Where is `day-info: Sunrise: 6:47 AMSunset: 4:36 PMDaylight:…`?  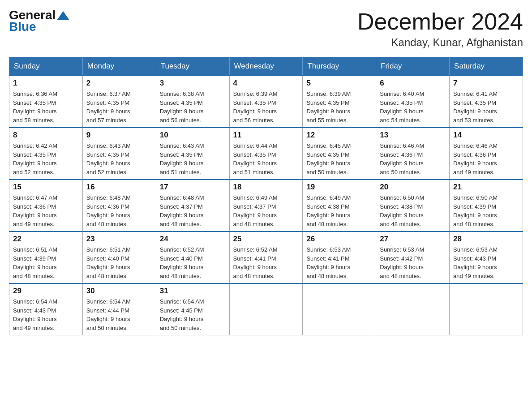
day-info: Sunrise: 6:47 AMSunset: 4:36 PMDaylight:… is located at coordinates (46, 211).